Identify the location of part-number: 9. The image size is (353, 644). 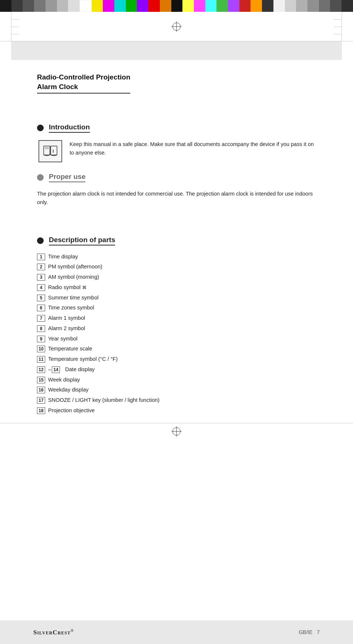
(41, 339).